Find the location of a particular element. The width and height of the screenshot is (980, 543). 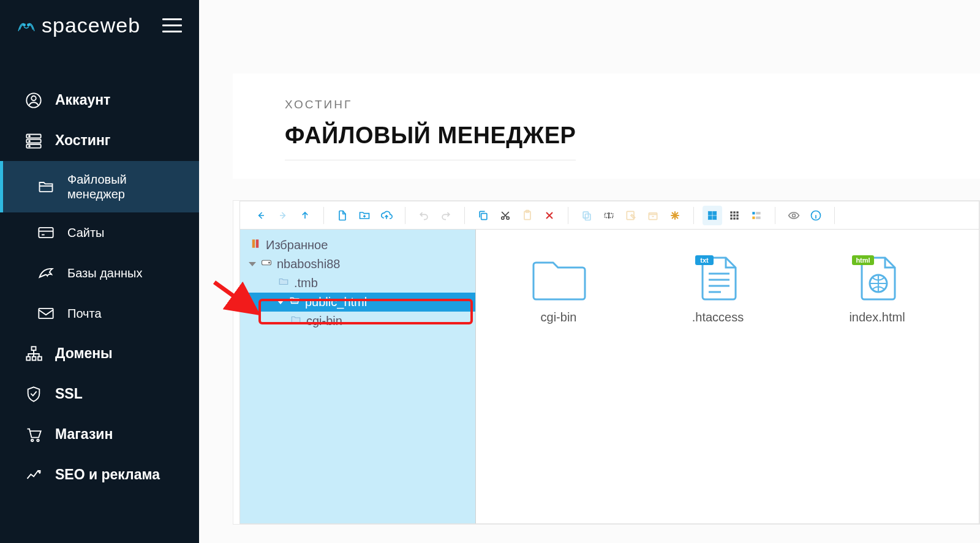

file-item-html: html index.html is located at coordinates (877, 289).